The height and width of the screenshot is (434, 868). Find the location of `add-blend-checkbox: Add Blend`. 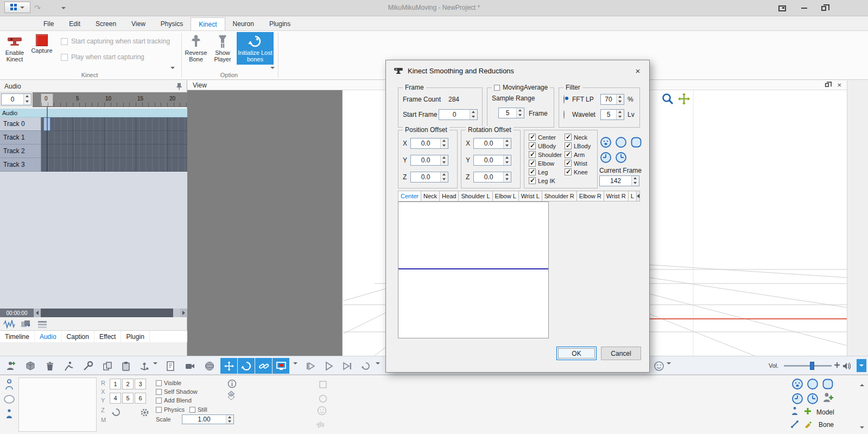

add-blend-checkbox: Add Blend is located at coordinates (174, 400).